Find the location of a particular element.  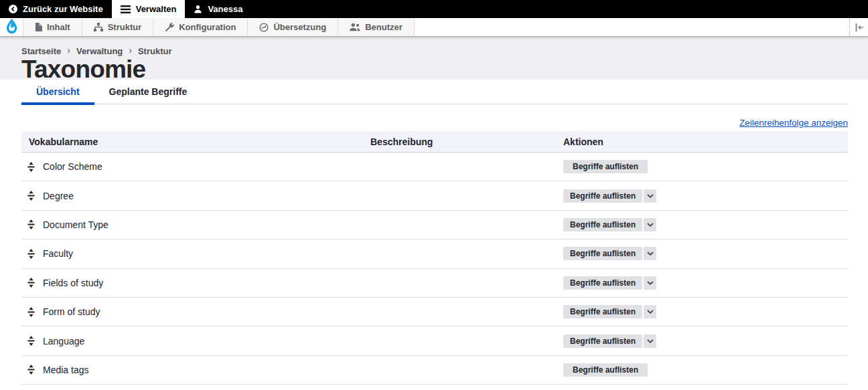

table-row: Form of study Begriffe auflisten is located at coordinates (435, 312).